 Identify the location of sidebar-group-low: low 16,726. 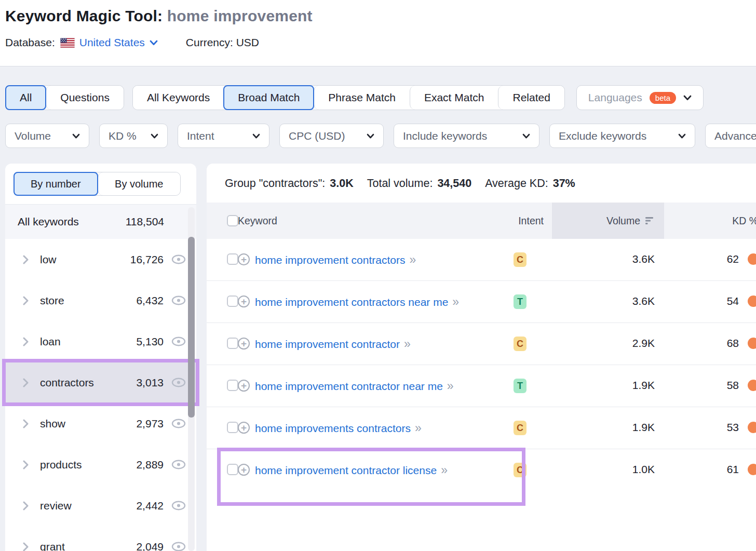
(101, 260).